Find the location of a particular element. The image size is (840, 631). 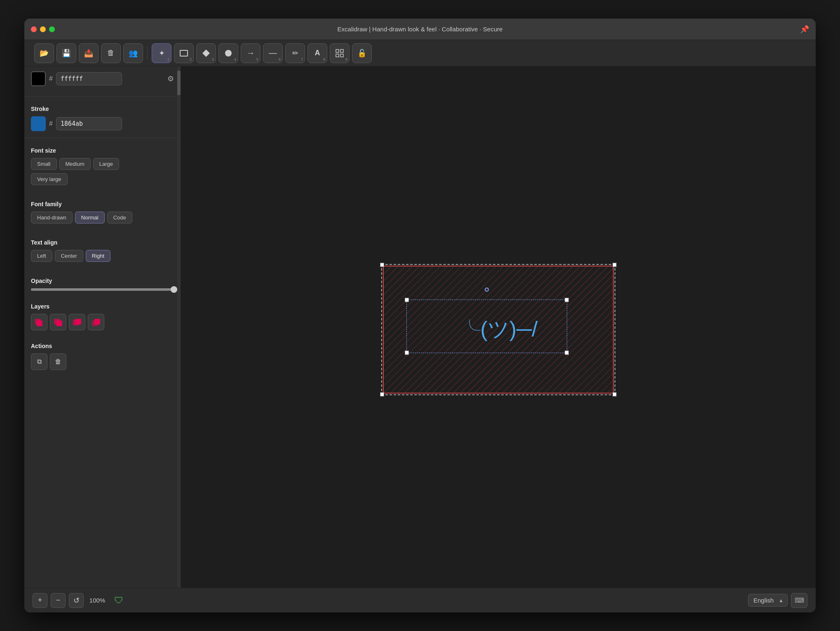

font-size-very-large: Very large is located at coordinates (49, 179).